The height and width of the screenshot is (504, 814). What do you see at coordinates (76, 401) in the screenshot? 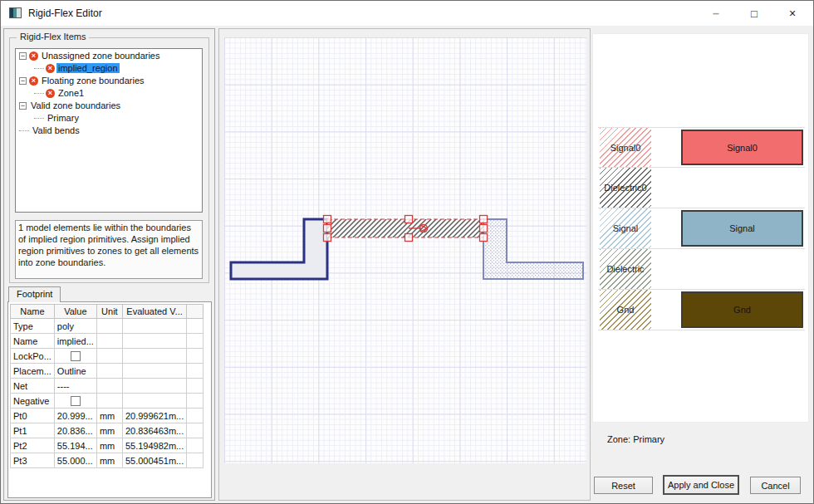
I see `negative-checkbox` at bounding box center [76, 401].